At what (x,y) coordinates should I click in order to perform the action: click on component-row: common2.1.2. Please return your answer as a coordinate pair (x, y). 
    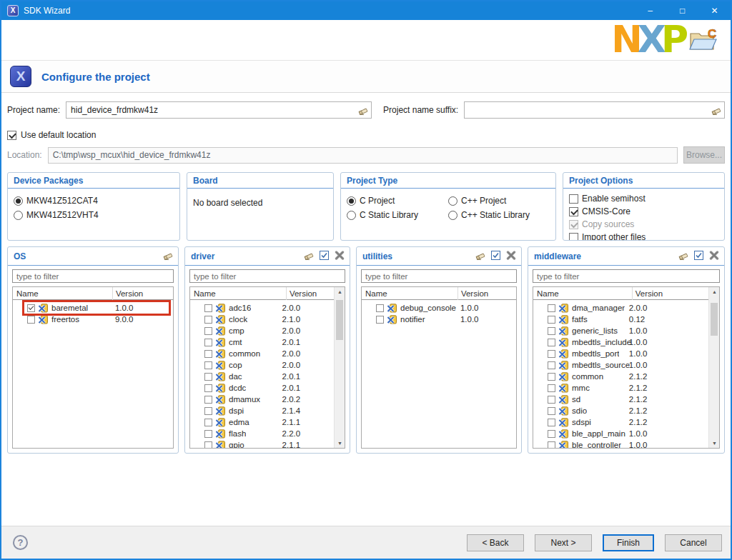
    Looking at the image, I should click on (620, 376).